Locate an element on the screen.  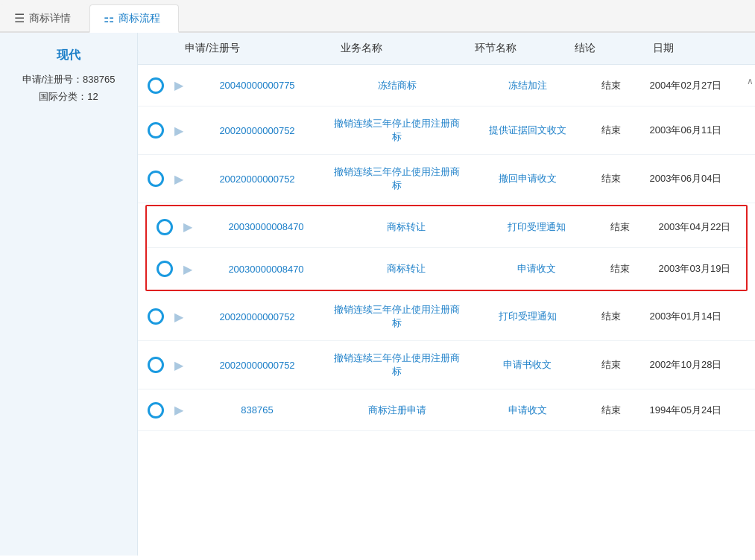
tab-trademark-flow: ⚏ 商标流程 is located at coordinates (134, 19).